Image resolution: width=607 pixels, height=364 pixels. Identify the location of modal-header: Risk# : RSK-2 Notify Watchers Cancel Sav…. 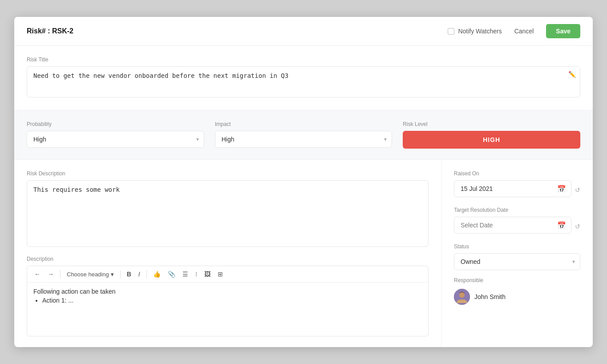
(304, 31).